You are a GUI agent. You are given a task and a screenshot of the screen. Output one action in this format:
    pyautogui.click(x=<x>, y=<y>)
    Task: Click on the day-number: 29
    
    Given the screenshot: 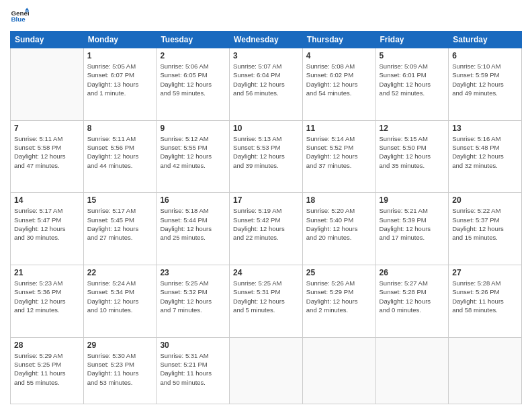 What is the action you would take?
    pyautogui.click(x=120, y=345)
    